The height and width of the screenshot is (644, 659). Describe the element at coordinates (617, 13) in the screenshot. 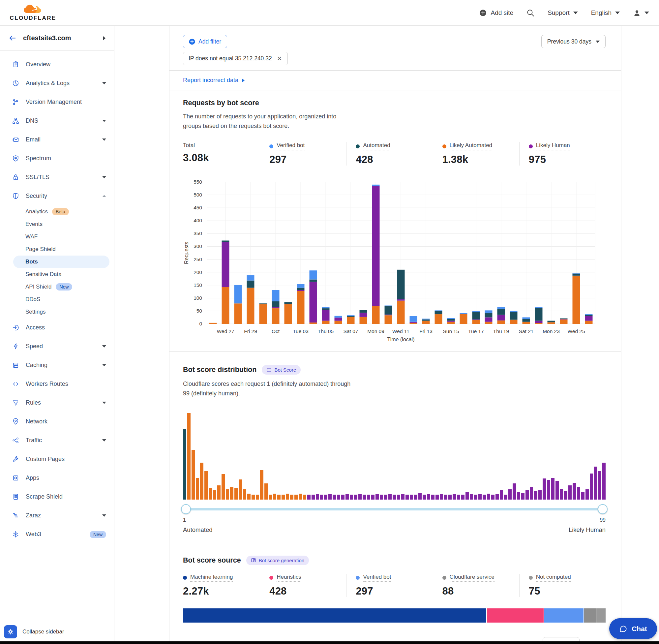

I see `chevron-down-icon` at that location.